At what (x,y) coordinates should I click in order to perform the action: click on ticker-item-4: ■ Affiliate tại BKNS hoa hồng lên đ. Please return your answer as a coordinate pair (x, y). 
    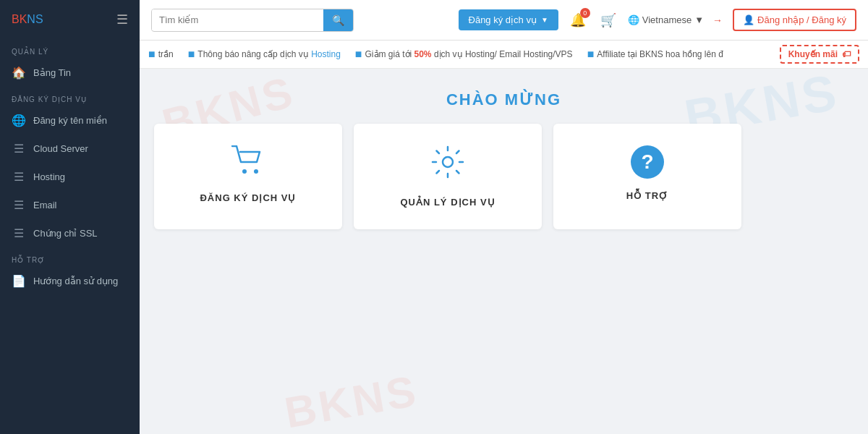
    Looking at the image, I should click on (655, 54).